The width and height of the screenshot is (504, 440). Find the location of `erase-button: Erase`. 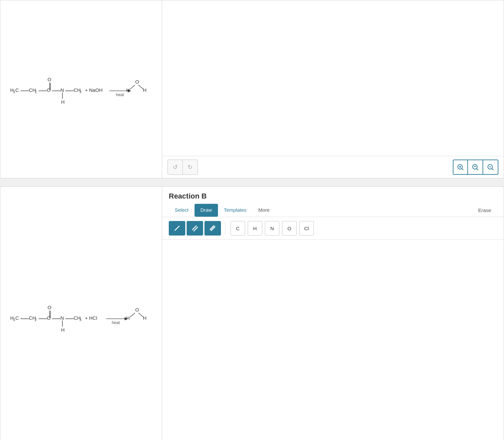

erase-button: Erase is located at coordinates (485, 210).